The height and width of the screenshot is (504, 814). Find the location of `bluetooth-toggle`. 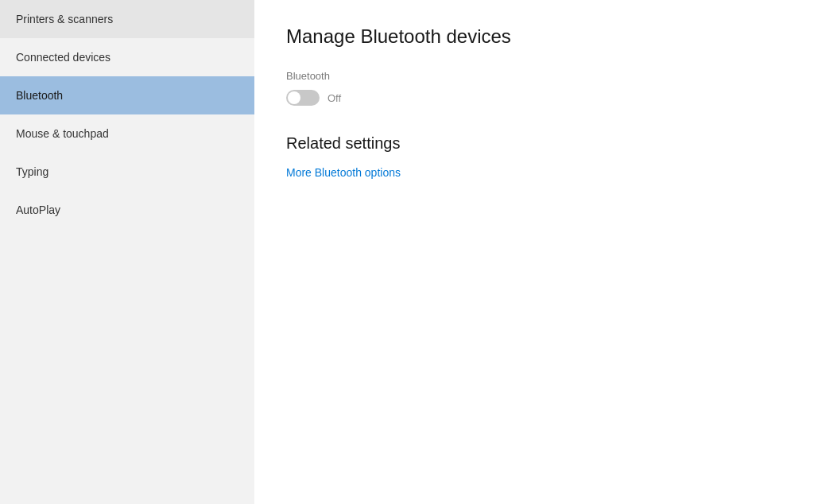

bluetooth-toggle is located at coordinates (303, 98).